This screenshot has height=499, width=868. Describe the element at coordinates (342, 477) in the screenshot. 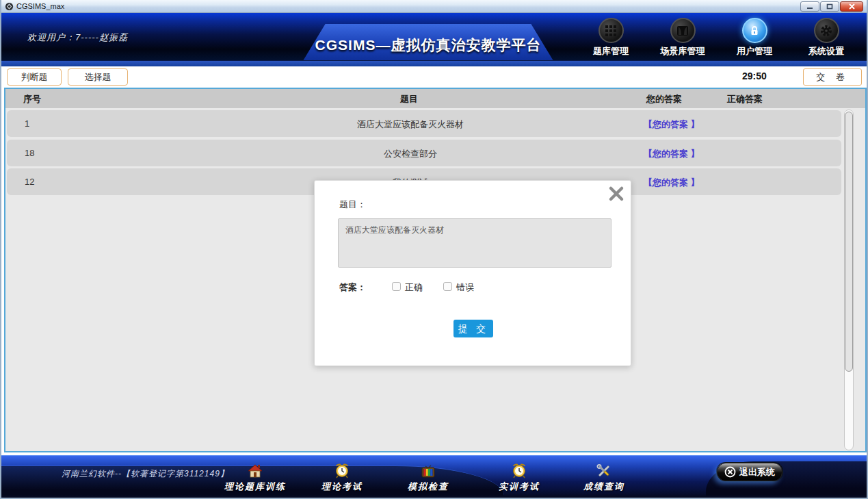

I see `footer-item-theory-exam: 理论考试` at that location.